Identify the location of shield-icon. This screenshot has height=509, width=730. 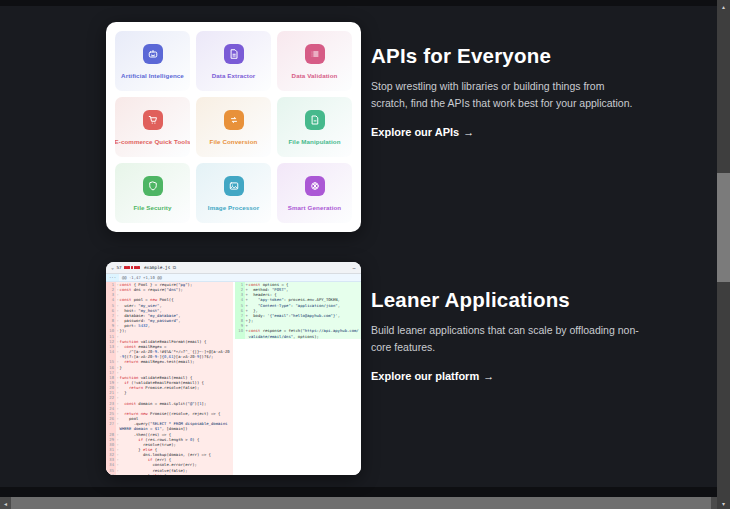
(153, 186).